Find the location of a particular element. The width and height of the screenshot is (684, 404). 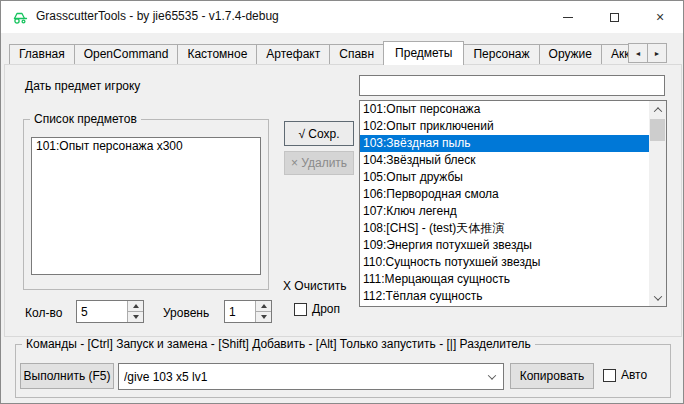

tab-scroll-right-icon: ► is located at coordinates (657, 53).